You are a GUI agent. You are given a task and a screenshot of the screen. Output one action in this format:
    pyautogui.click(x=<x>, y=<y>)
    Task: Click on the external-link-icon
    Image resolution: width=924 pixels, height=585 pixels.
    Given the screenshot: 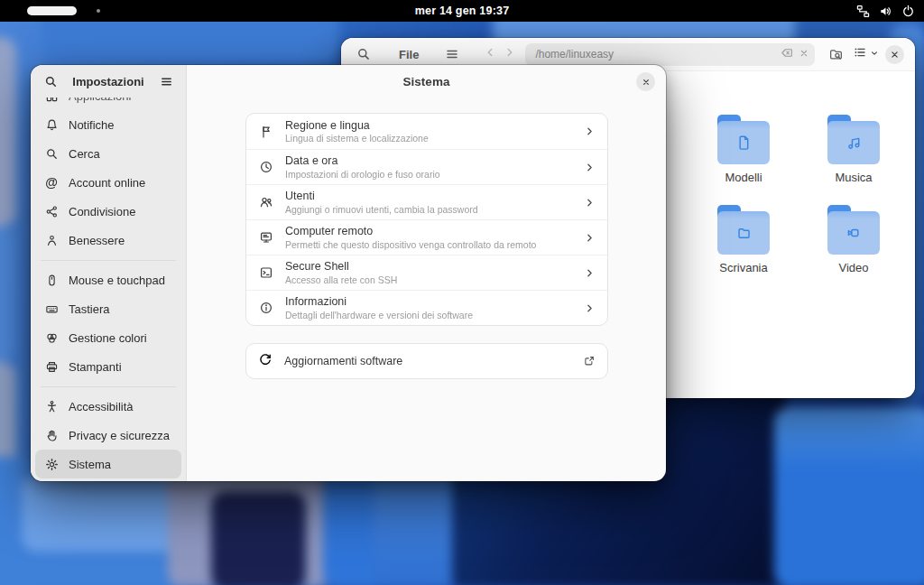 What is the action you would take?
    pyautogui.click(x=589, y=361)
    